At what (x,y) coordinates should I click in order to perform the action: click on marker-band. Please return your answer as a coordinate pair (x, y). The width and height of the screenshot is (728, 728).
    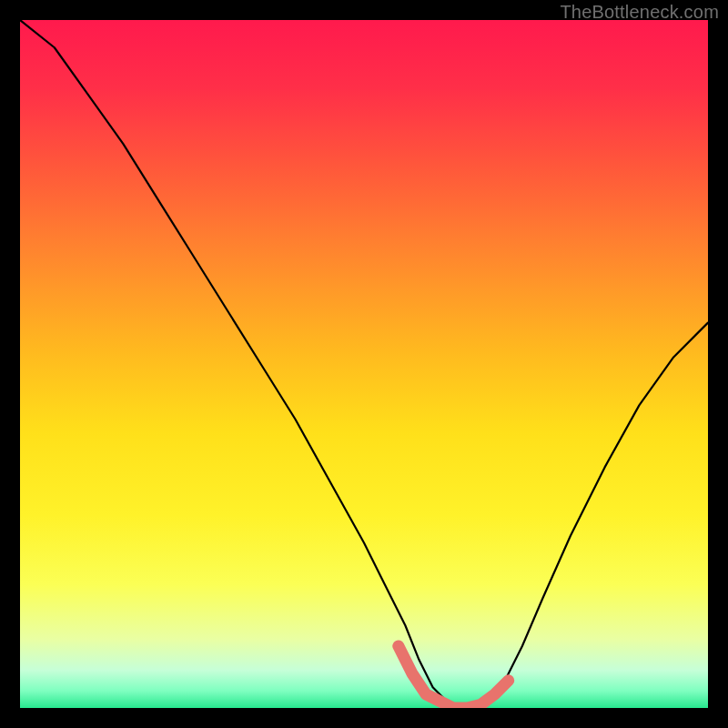
    Looking at the image, I should click on (453, 677).